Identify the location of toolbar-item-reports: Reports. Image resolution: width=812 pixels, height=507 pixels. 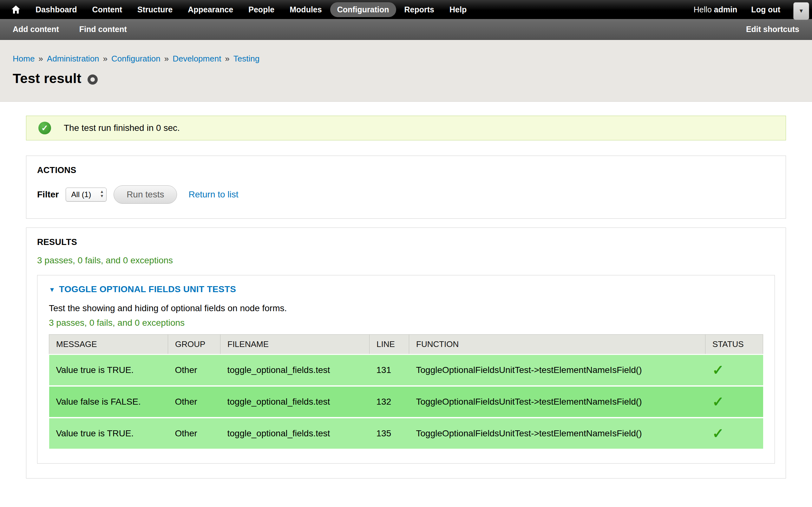
(419, 10).